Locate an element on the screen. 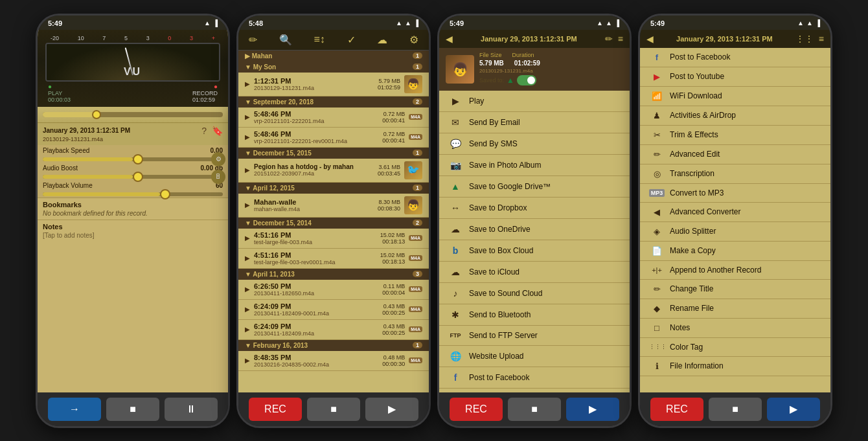 The height and width of the screenshot is (441, 868). detail-header-3: ◀ January 29, 2013 1:12:31 PM ✏ ≡ is located at coordinates (534, 39).